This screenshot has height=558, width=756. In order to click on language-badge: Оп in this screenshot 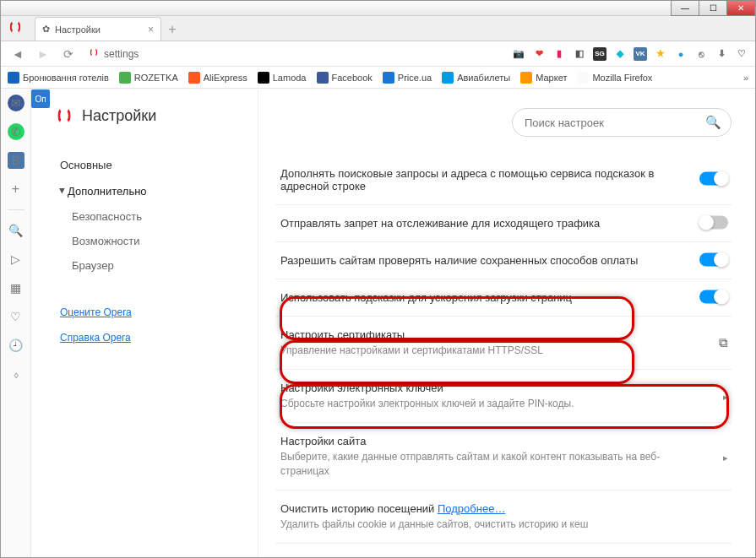, I will do `click(41, 99)`.